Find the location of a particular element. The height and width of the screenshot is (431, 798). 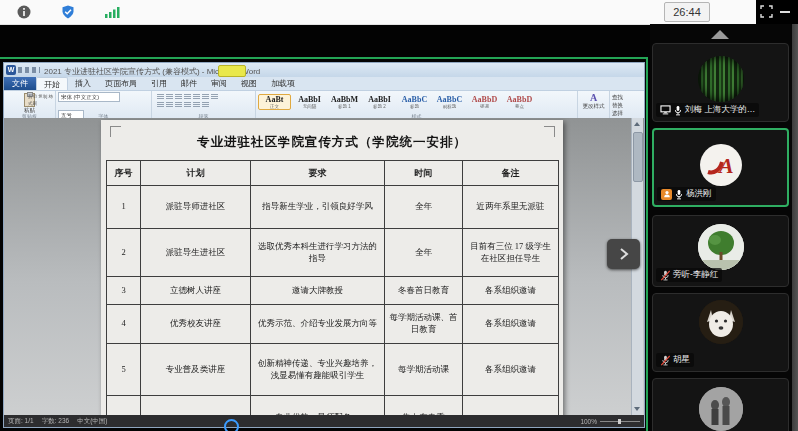

change-styles-button: A 更改样式 is located at coordinates (594, 105).